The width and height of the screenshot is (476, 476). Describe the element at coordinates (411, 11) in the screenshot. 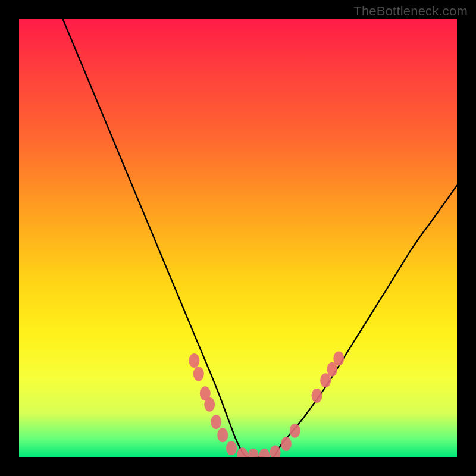

I see `watermark-text: TheBottleneck.com` at that location.